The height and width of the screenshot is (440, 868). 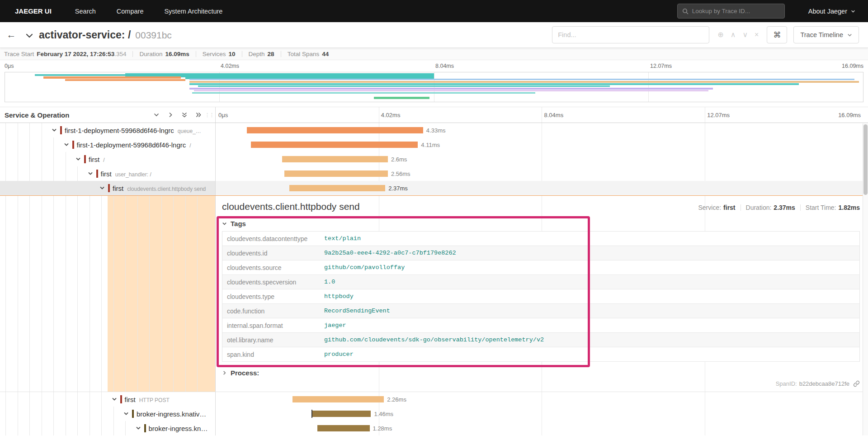 I want to click on trace-id-search, so click(x=731, y=11).